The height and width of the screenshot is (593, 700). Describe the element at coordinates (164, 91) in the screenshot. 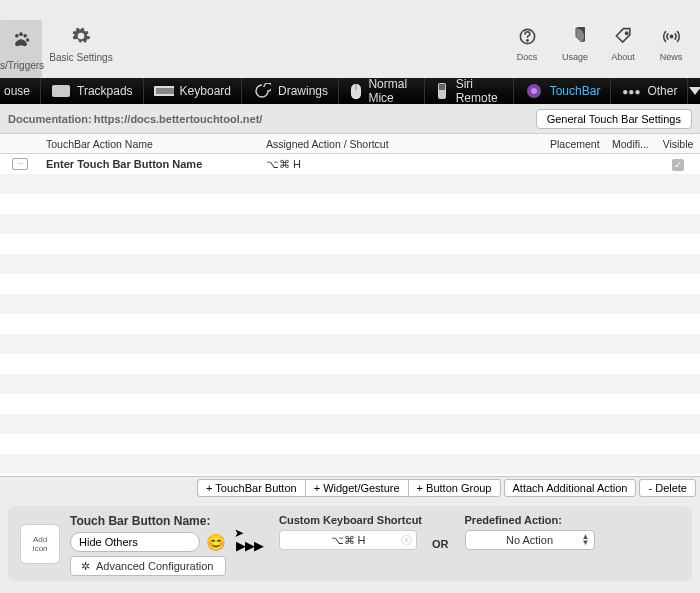

I see `keyboard-icon` at that location.